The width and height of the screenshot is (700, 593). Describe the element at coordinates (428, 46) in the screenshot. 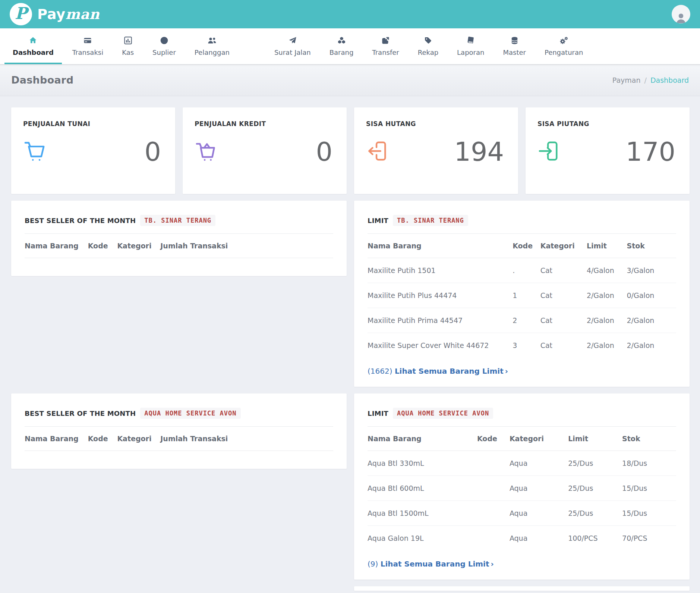

I see `nav-item-rekap: Rekap` at that location.